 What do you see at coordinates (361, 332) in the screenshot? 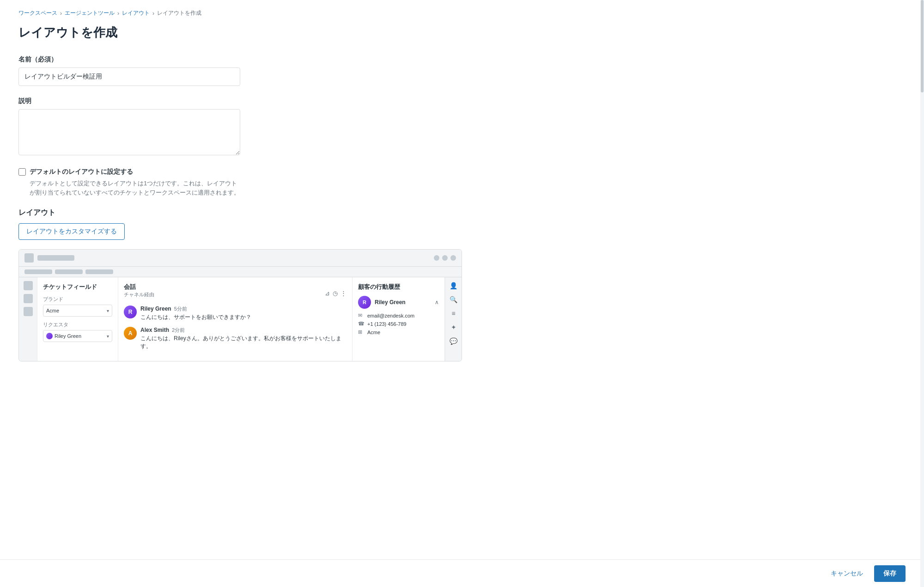
I see `org-icon: ⊞` at bounding box center [361, 332].